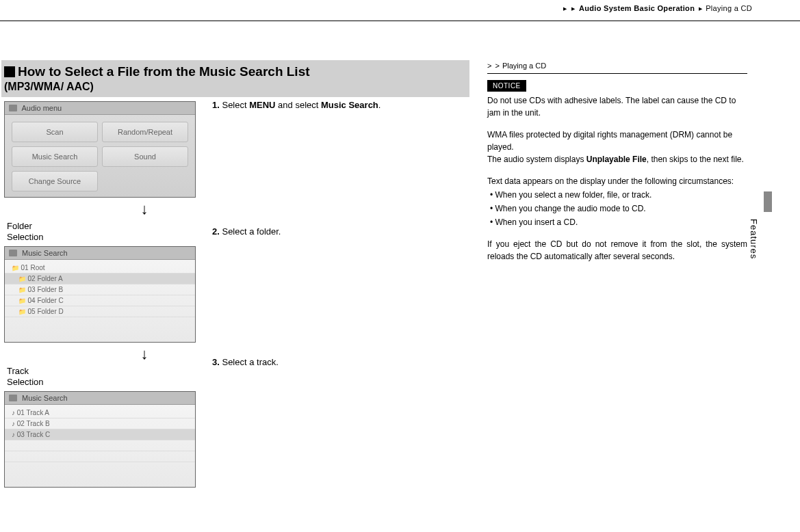 Image resolution: width=800 pixels, height=532 pixels. Describe the element at coordinates (18, 371) in the screenshot. I see `caption-line: Track` at that location.